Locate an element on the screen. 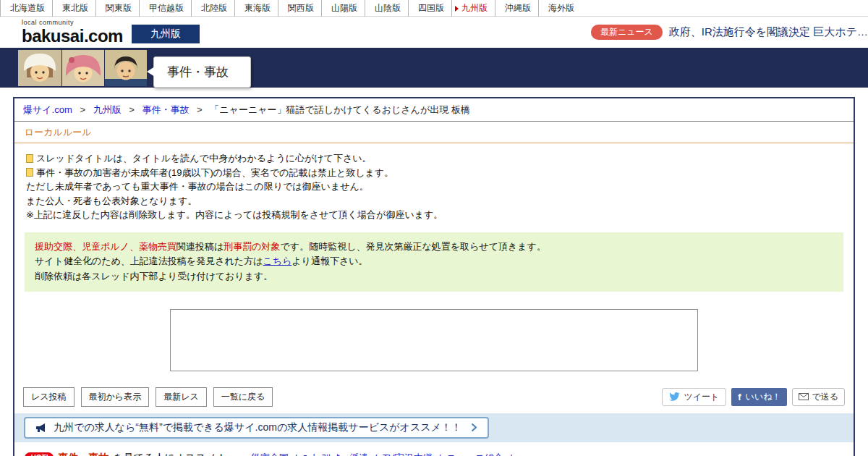  latest-replies-button: 最新レス is located at coordinates (181, 397).